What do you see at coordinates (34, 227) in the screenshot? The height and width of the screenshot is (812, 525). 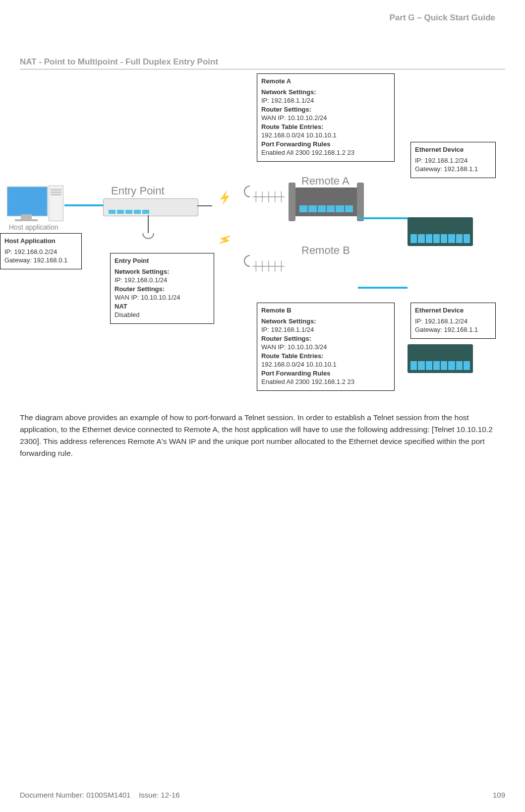 I see `host-app-caption: Host application` at bounding box center [34, 227].